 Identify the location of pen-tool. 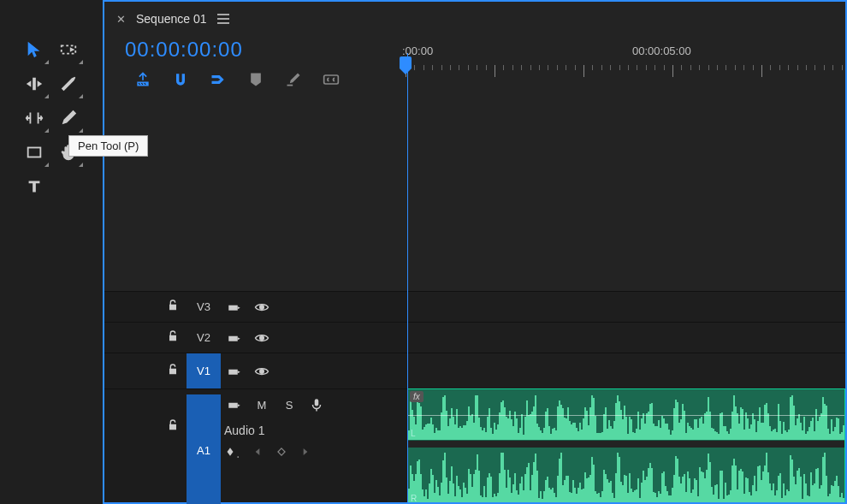
(68, 118).